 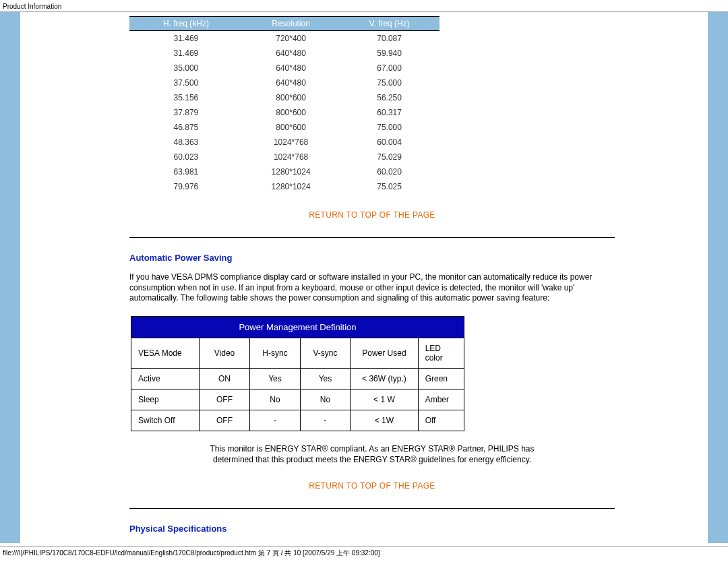 I want to click on power-management-table: Power Management Definition VESA Mode Vi…, so click(x=298, y=373).